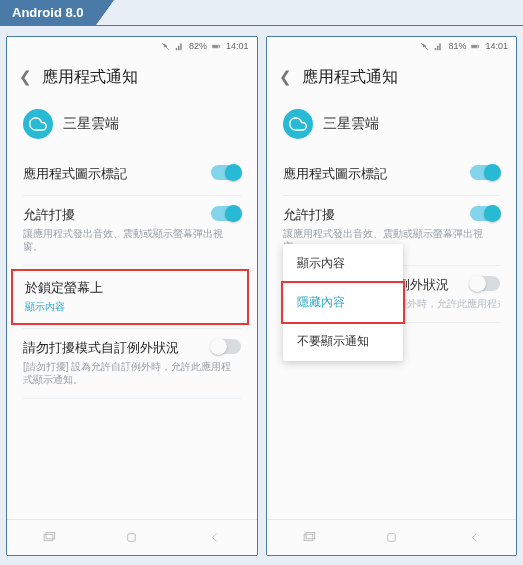 The height and width of the screenshot is (565, 523). Describe the element at coordinates (198, 46) in the screenshot. I see `battery-text: 82%` at that location.